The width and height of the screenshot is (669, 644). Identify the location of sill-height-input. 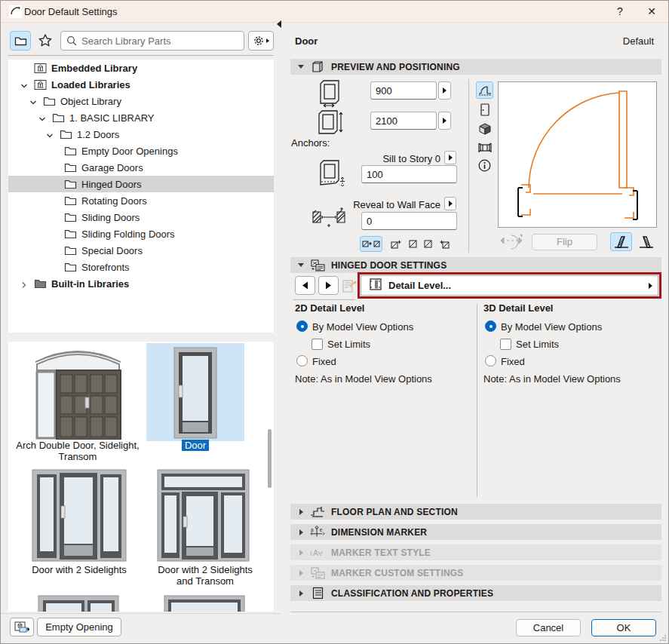
(409, 174).